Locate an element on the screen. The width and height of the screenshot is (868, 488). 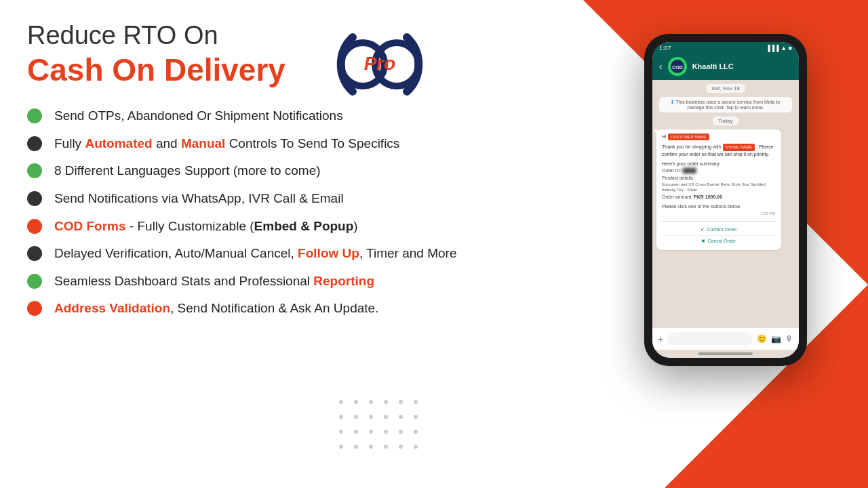
today-label: Today is located at coordinates (726, 121).